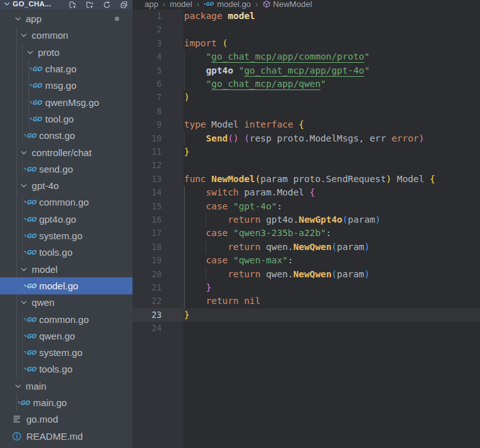  What do you see at coordinates (66, 436) in the screenshot?
I see `tree-item-readme.md: README.md` at bounding box center [66, 436].